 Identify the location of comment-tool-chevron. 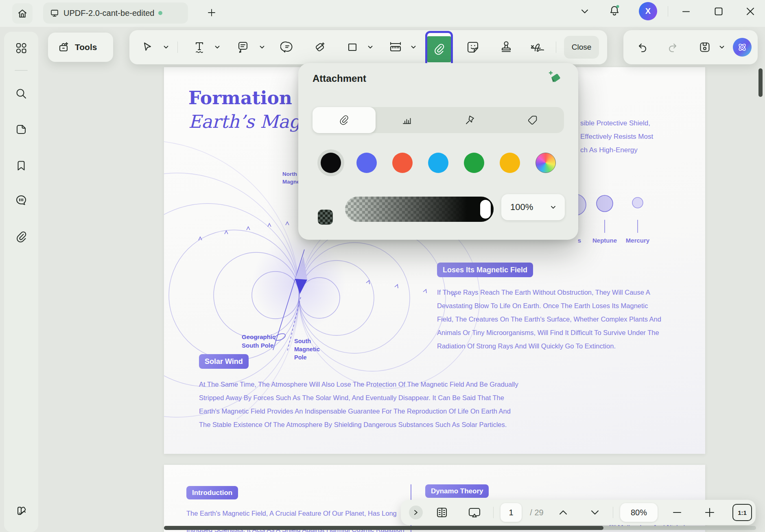
(262, 47).